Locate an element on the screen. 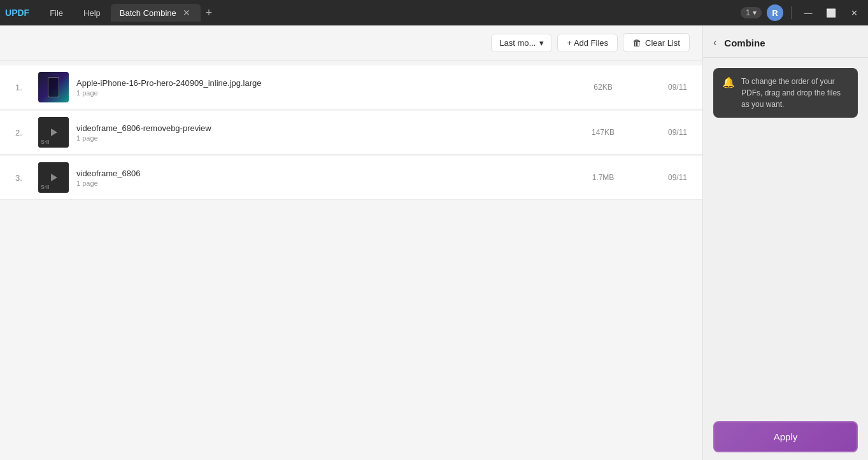 The height and width of the screenshot is (460, 868). panel-footer: Apply is located at coordinates (786, 436).